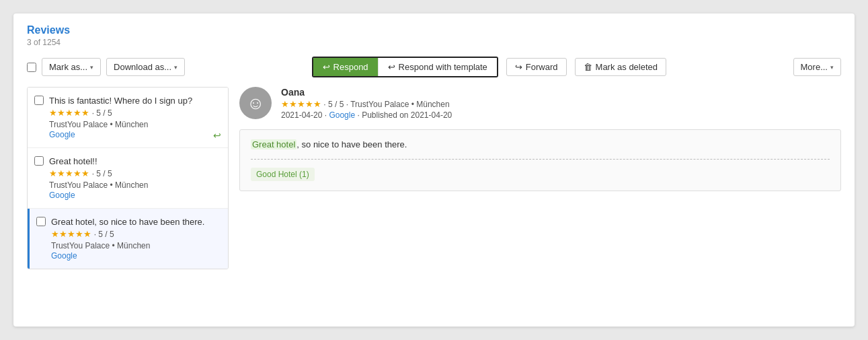 This screenshot has width=868, height=340. Describe the element at coordinates (32, 67) in the screenshot. I see `select-all-checkbox` at that location.